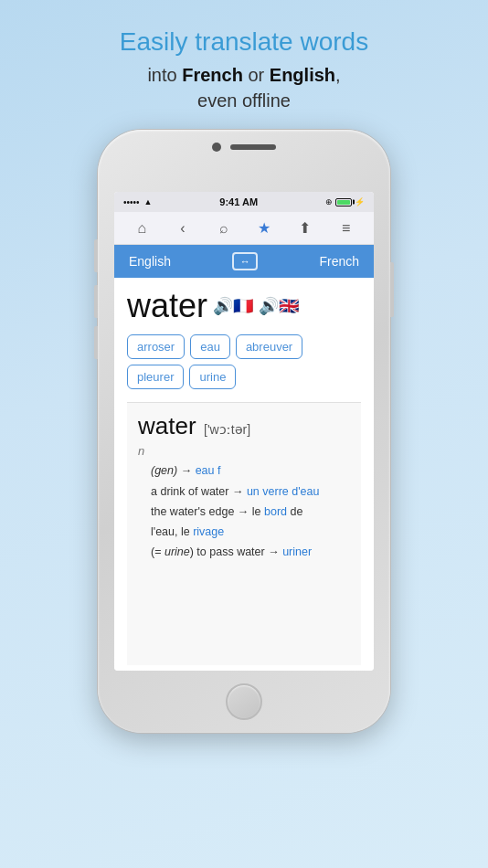  Describe the element at coordinates (212, 75) in the screenshot. I see `promo-subtitle-french: French` at that location.